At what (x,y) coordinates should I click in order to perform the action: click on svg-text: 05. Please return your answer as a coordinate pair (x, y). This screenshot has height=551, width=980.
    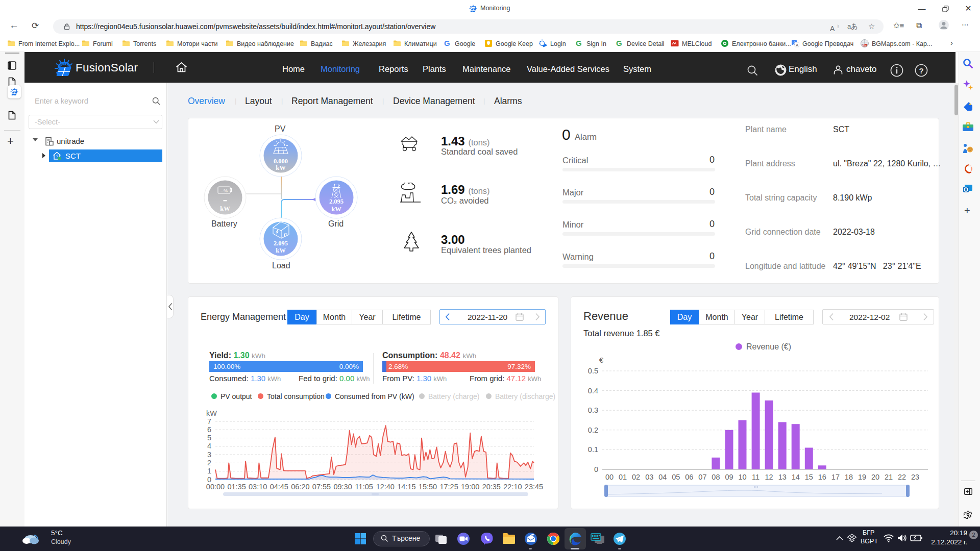
    Looking at the image, I should click on (676, 477).